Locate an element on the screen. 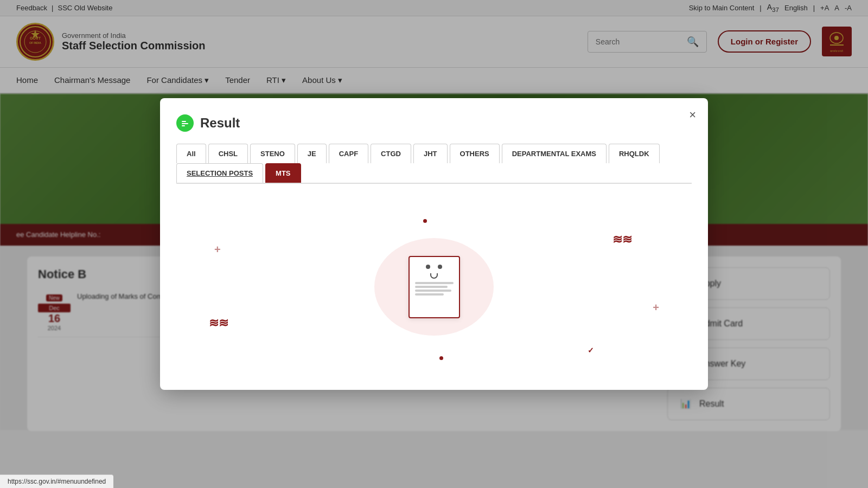 The image size is (868, 488). deco-dot-top is located at coordinates (425, 221).